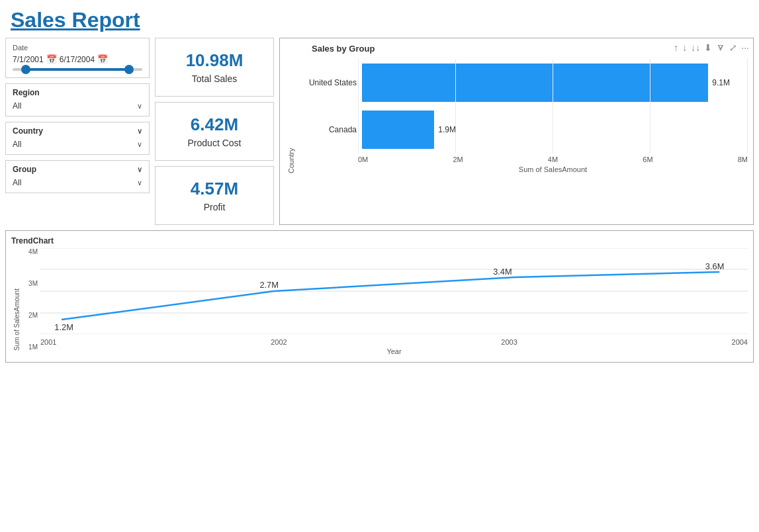 The width and height of the screenshot is (759, 532). What do you see at coordinates (447, 130) in the screenshot?
I see `bar-value-canada: 1.9M` at bounding box center [447, 130].